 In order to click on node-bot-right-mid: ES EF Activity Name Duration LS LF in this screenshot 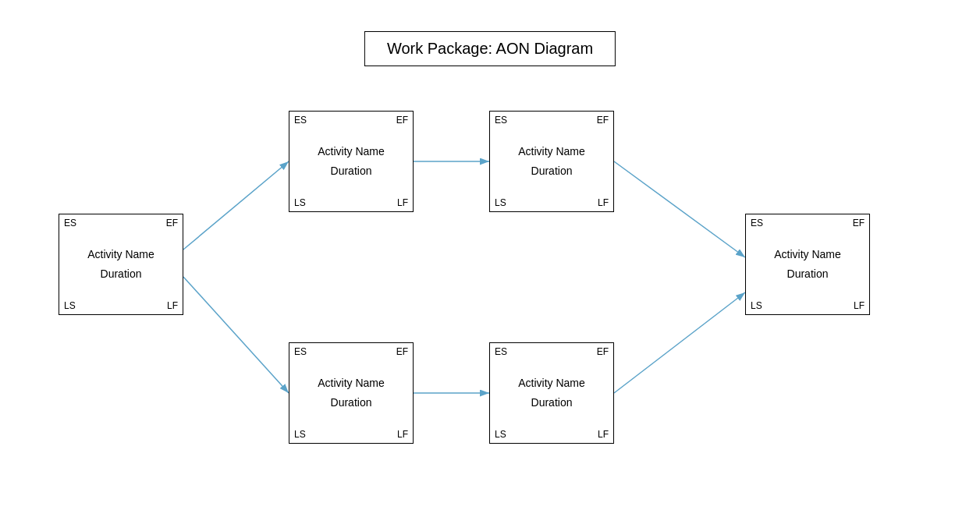, I will do `click(552, 393)`.